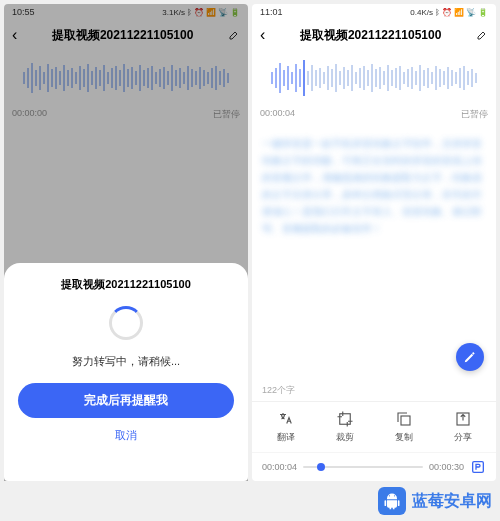  What do you see at coordinates (374, 12) in the screenshot?
I see `status-bar: 11:01 0.4K/s ᛒ ⏰ 📶 📡 🔋` at bounding box center [374, 12].